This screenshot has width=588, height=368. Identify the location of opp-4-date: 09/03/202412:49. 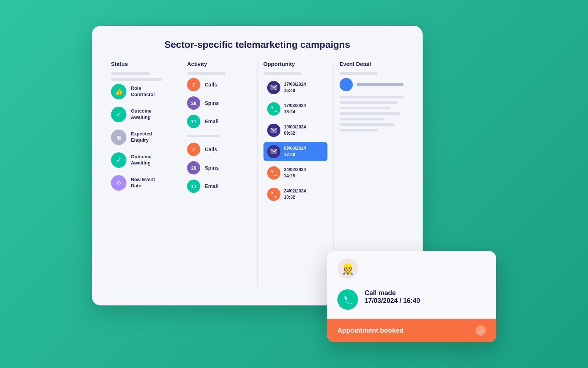
(295, 152).